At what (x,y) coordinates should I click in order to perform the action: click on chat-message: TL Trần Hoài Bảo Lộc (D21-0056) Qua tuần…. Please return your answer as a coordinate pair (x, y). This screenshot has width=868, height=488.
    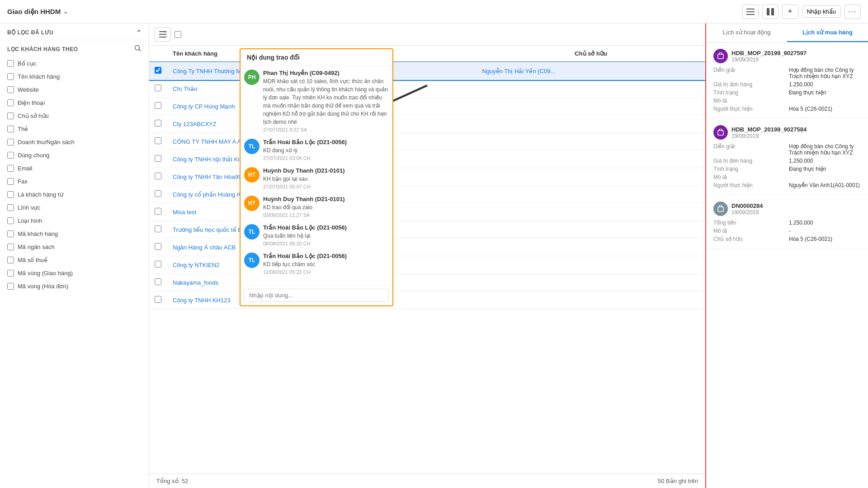
    Looking at the image, I should click on (316, 235).